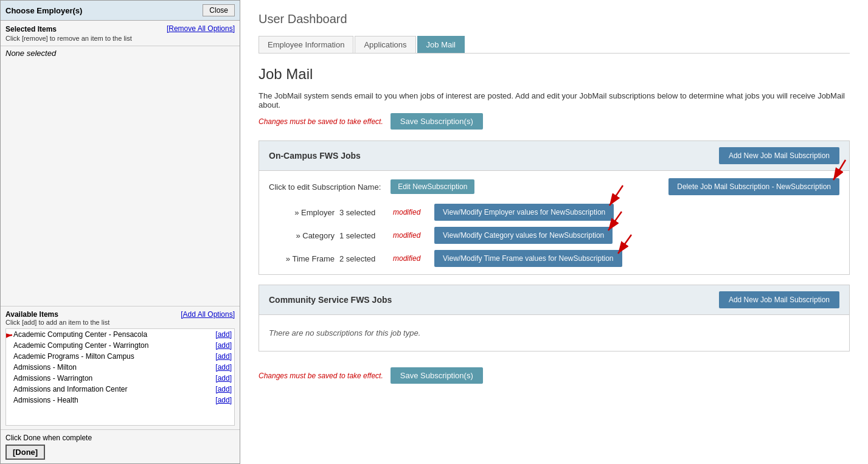  I want to click on category-count: 1 selected, so click(364, 236).